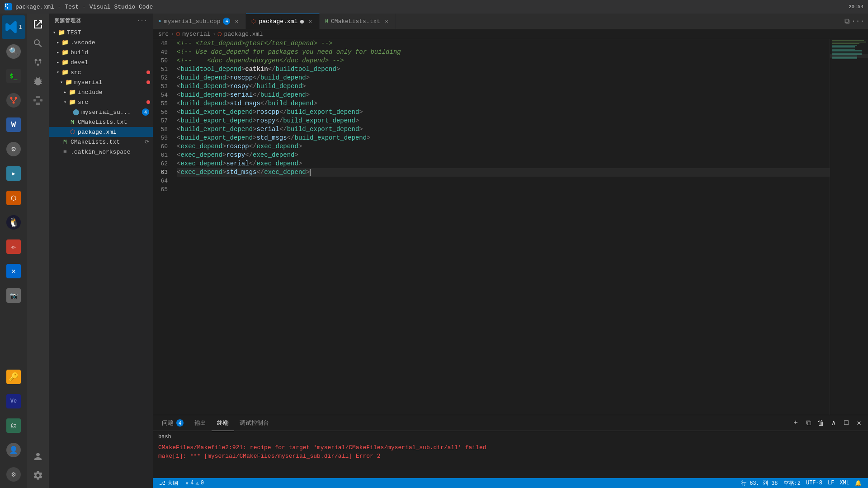  Describe the element at coordinates (858, 483) in the screenshot. I see `notifications-button: 🔔` at that location.